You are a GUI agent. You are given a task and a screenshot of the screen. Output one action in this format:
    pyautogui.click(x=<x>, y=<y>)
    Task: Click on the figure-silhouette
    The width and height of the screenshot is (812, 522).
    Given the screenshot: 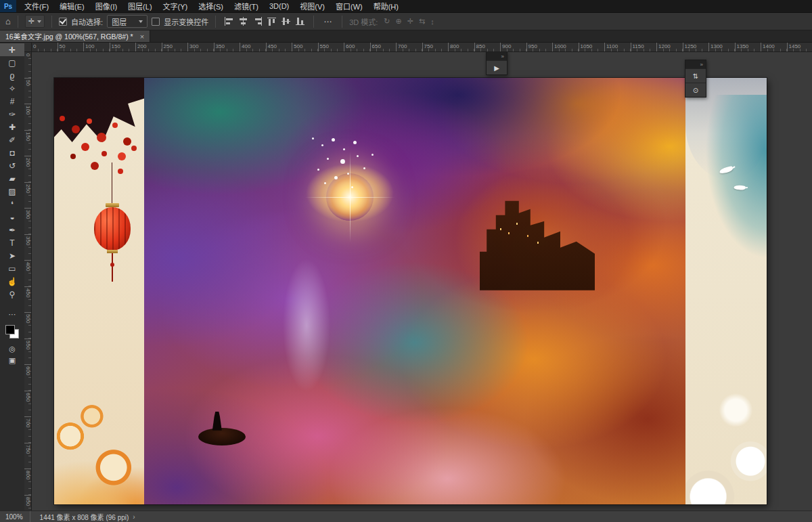 What is the action you would take?
    pyautogui.click(x=217, y=421)
    